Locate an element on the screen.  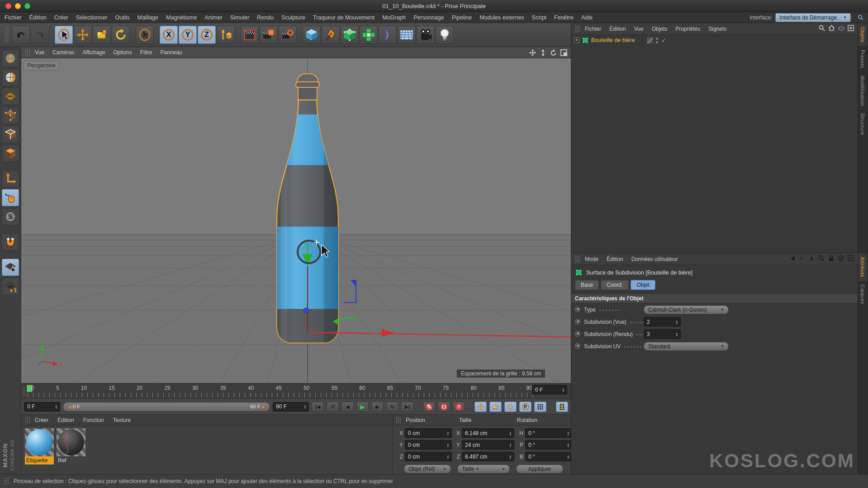
origin-point is located at coordinates (307, 310).